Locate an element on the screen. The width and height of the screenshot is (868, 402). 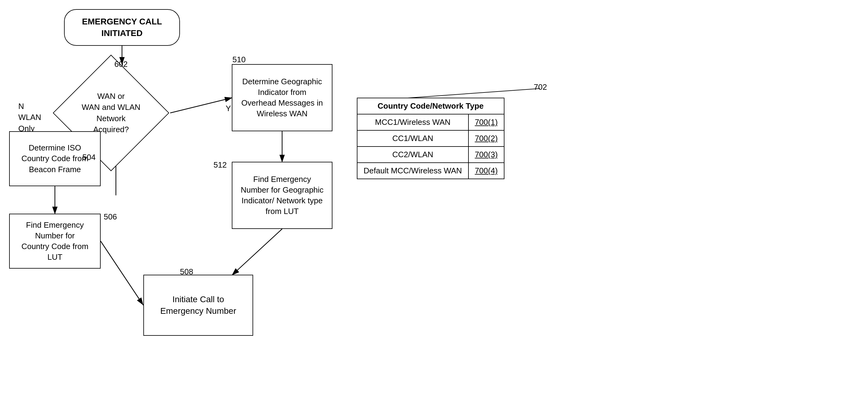
ref-512: 512 is located at coordinates (220, 165).